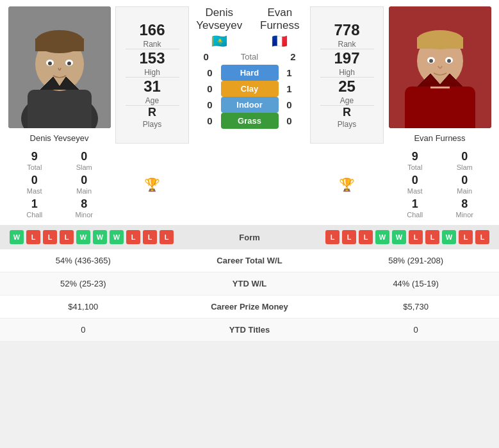 Image resolution: width=499 pixels, height=448 pixels. I want to click on left-trophy-icon: 🏆, so click(152, 185).